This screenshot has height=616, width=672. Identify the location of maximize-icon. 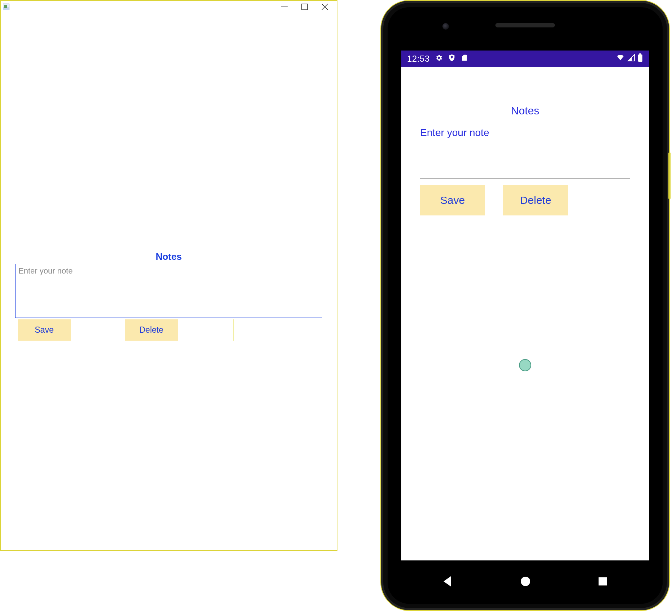
(305, 7).